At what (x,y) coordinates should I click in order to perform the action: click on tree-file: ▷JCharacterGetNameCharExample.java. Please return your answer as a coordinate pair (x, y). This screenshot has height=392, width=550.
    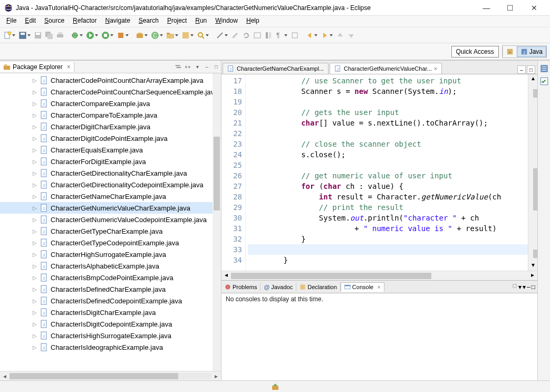
    Looking at the image, I should click on (111, 196).